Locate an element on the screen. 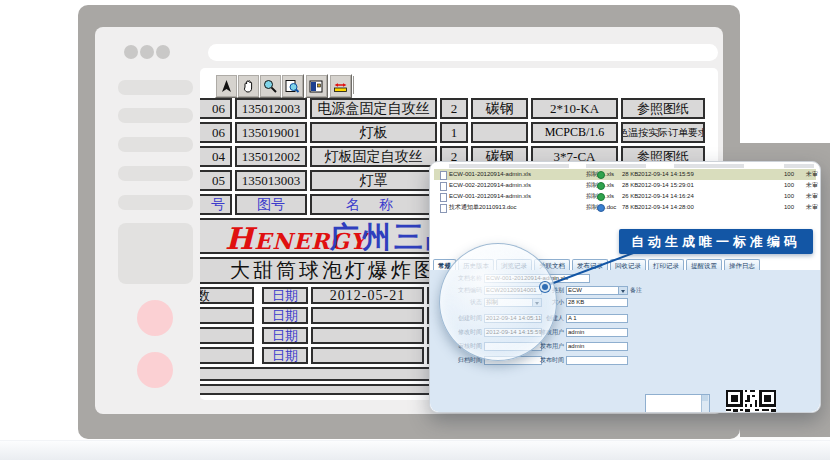 Image resolution: width=830 pixels, height=460 pixels. titleblock-left-cell: 数 is located at coordinates (227, 296).